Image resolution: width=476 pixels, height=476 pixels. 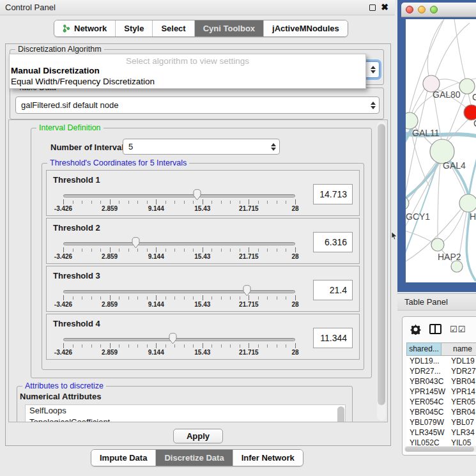 I want to click on threshold-4-slider: -3.4262.8599.14415.4321.71528, so click(x=179, y=346).